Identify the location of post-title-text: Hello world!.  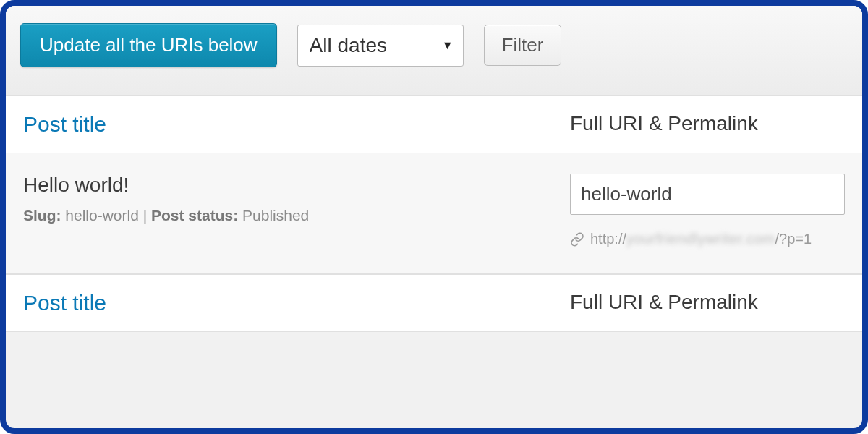
(297, 185).